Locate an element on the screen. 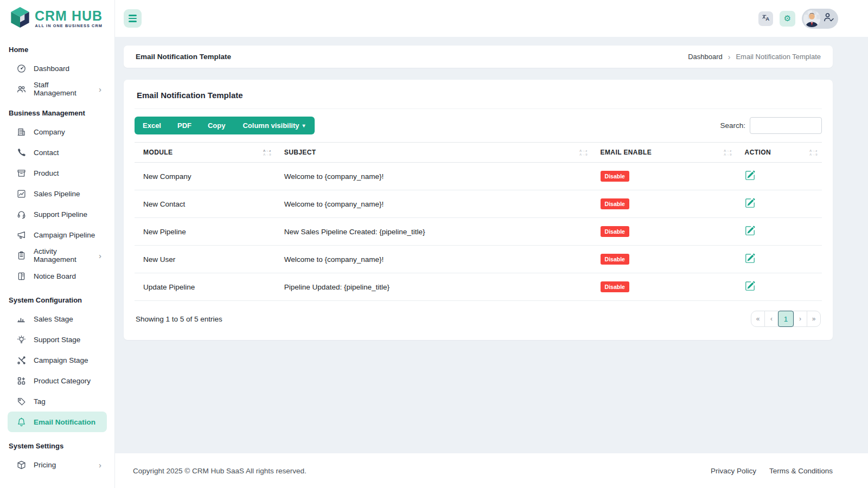 The image size is (868, 488). pagination-first-button: « is located at coordinates (758, 319).